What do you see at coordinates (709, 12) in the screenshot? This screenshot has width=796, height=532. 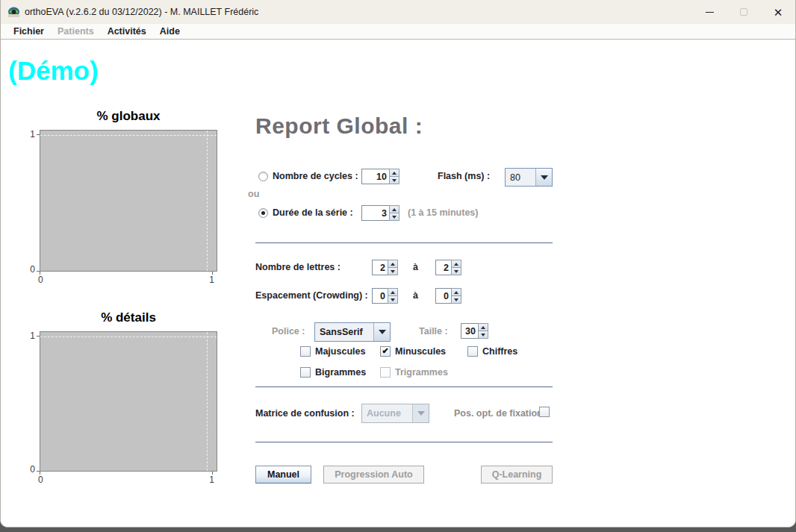 I see `minimize-icon` at bounding box center [709, 12].